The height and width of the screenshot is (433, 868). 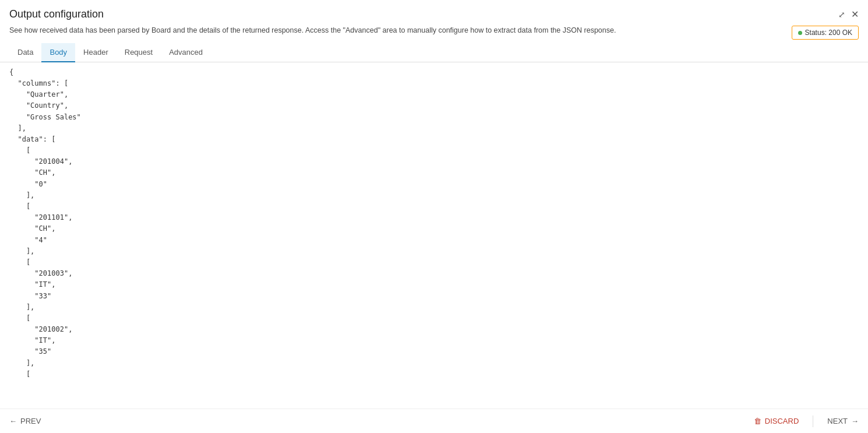 What do you see at coordinates (782, 421) in the screenshot?
I see `discard-label: DISCARD` at bounding box center [782, 421].